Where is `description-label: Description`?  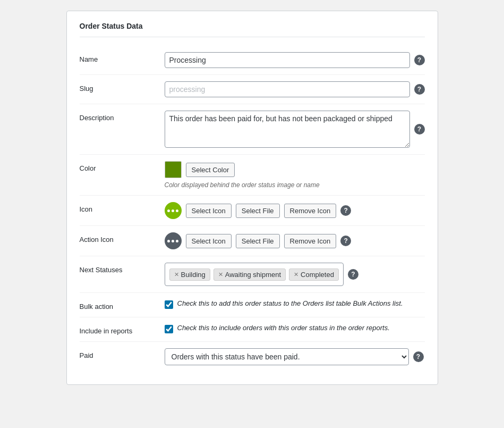
description-label: Description is located at coordinates (122, 116).